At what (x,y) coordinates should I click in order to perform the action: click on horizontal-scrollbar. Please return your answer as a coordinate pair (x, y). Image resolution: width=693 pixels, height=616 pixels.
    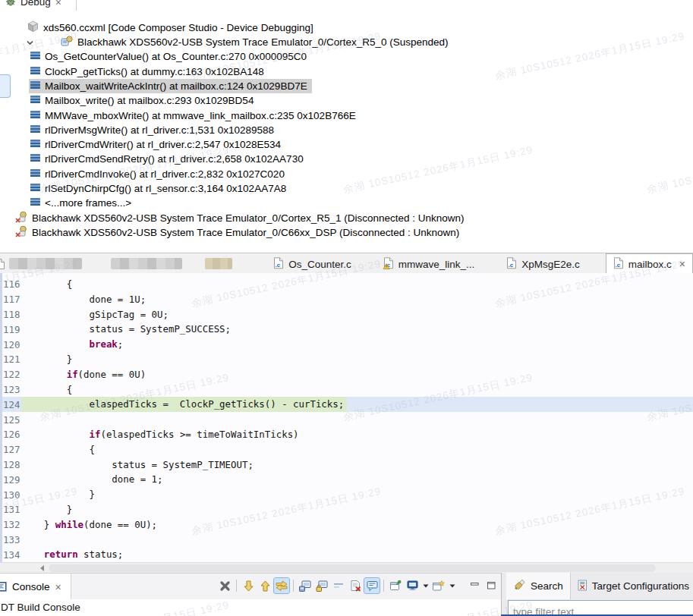
    Looking at the image, I should click on (346, 567).